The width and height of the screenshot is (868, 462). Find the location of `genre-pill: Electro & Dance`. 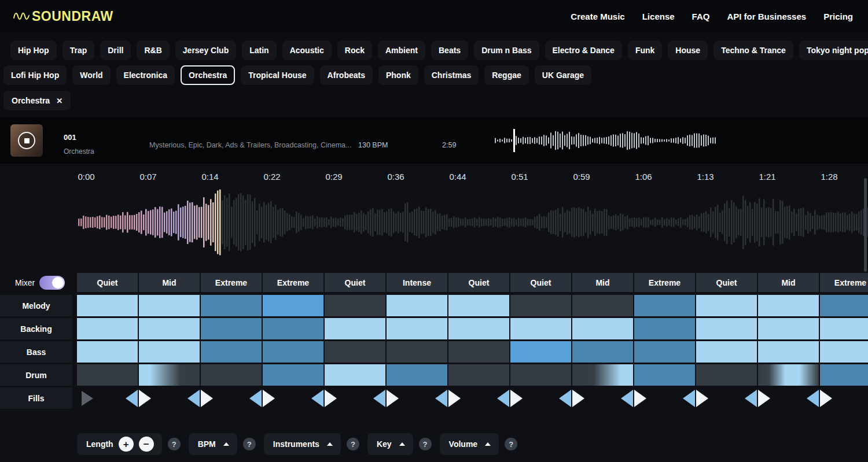

genre-pill: Electro & Dance is located at coordinates (583, 50).